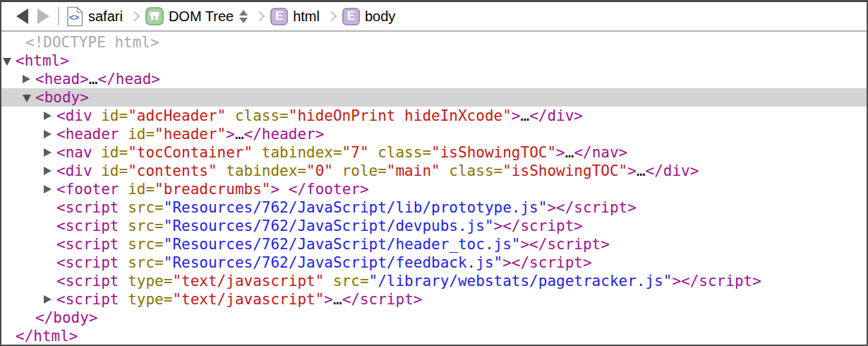  Describe the element at coordinates (434, 281) in the screenshot. I see `row-script-pagetracker: <script type="text/javascript" src="/lib…` at that location.